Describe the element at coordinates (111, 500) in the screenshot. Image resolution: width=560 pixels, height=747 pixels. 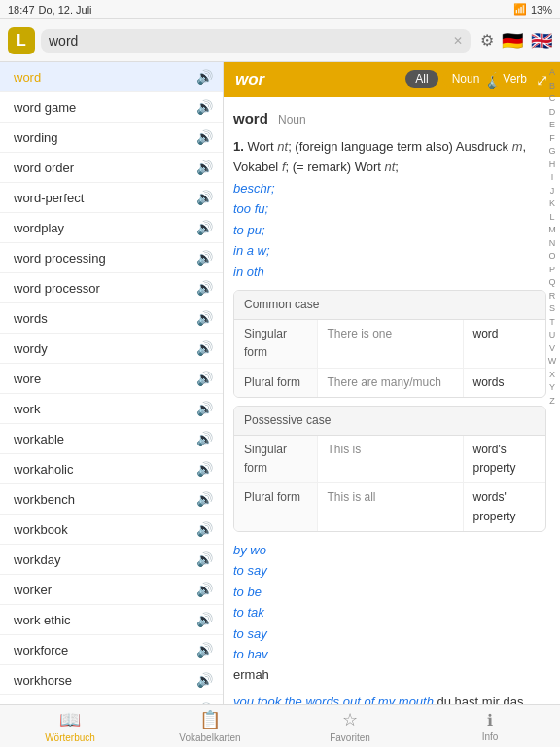
I see `word-list-item: workbench🔊` at that location.